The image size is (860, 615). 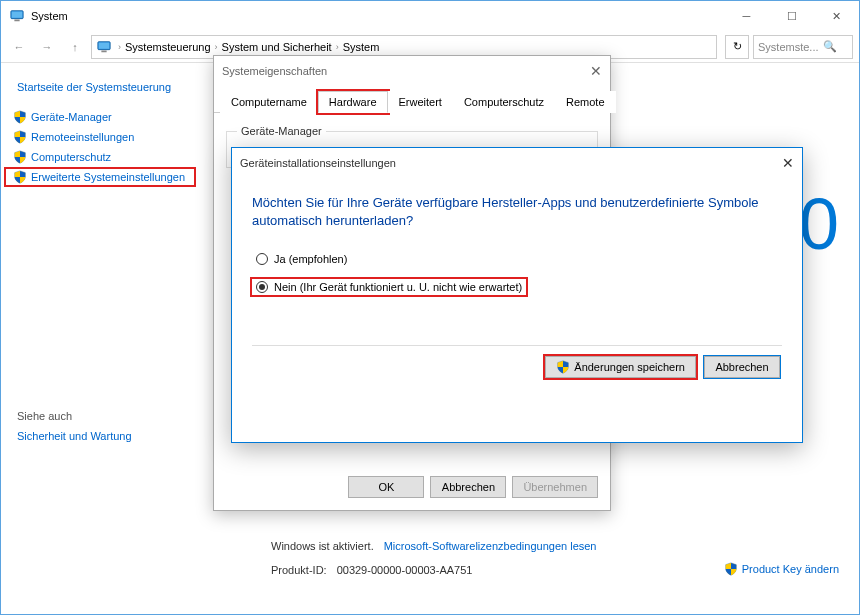 I want to click on minimize-button: ─, so click(x=746, y=16).